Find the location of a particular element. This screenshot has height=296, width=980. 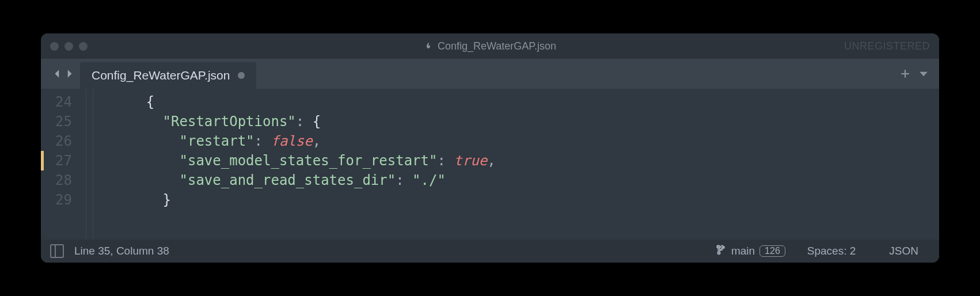

git-changes-count: 126 is located at coordinates (773, 251).